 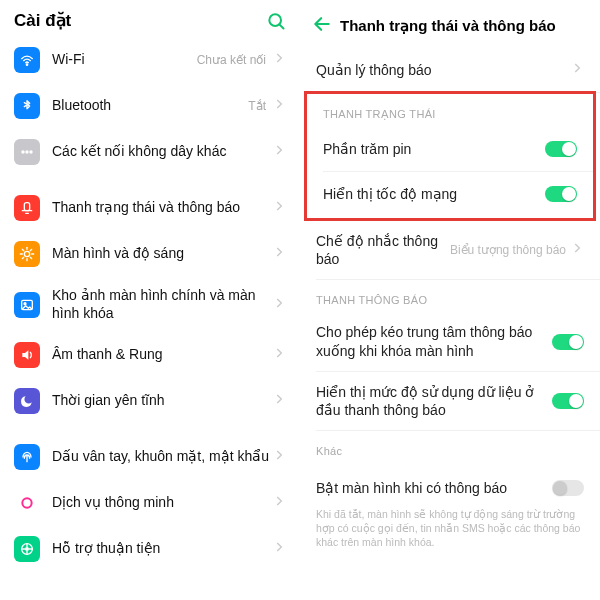 What do you see at coordinates (434, 401) in the screenshot?
I see `data-usage-label: Hiển thị mức độ sử dụng dữ liệu ở đầu th…` at bounding box center [434, 401].